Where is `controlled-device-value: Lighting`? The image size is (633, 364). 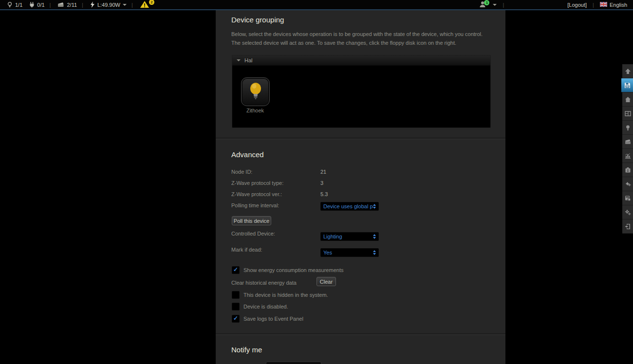
controlled-device-value: Lighting is located at coordinates (333, 237).